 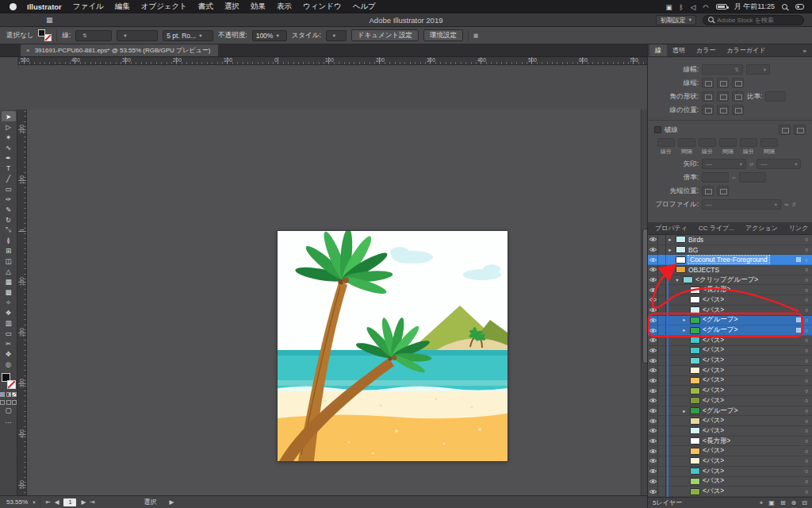 What do you see at coordinates (734, 178) in the screenshot?
I see `link-scale-icon: ∞` at bounding box center [734, 178].